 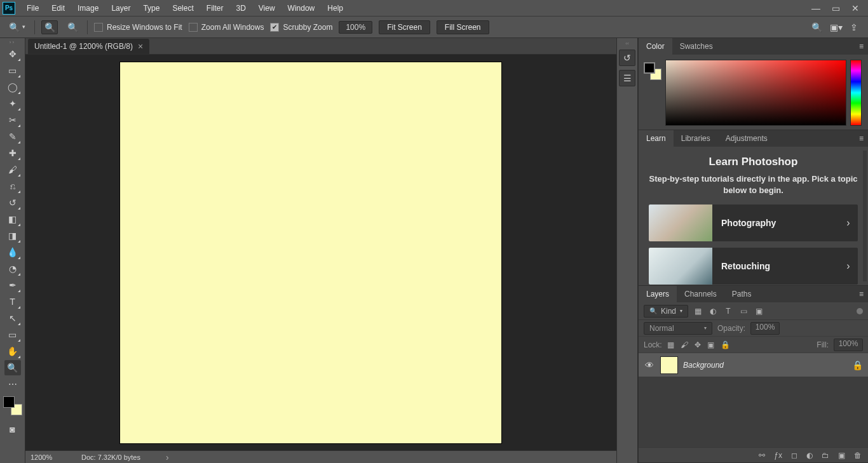 I want to click on color-fg-bg-swatches, so click(x=653, y=71).